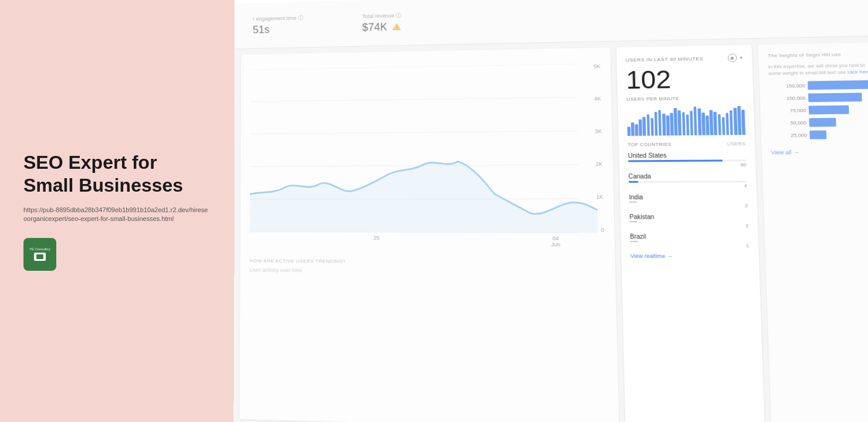 The width and height of the screenshot is (868, 422). I want to click on page-title: SEO Expert for Small Businesses, so click(117, 173).